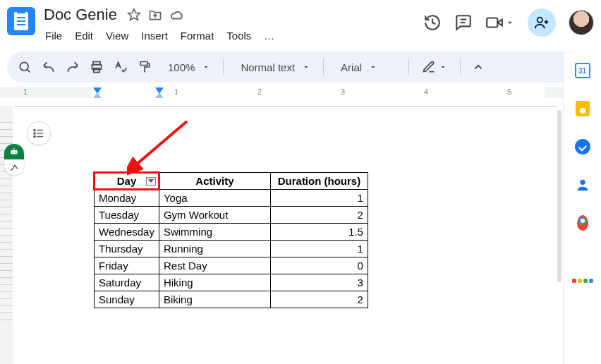 The height and width of the screenshot is (364, 601). What do you see at coordinates (274, 67) in the screenshot?
I see `paragraph-style-dropdown: Normal text` at bounding box center [274, 67].